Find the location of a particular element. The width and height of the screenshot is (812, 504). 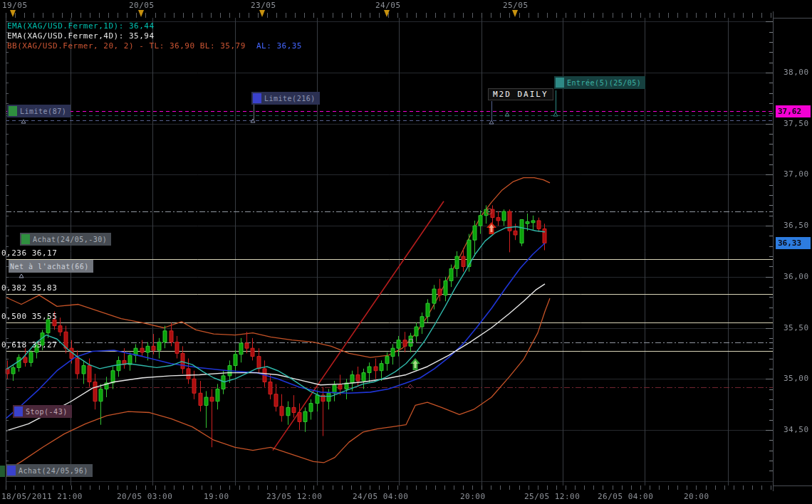

order-label-text: Stop(-43) is located at coordinates (47, 411).